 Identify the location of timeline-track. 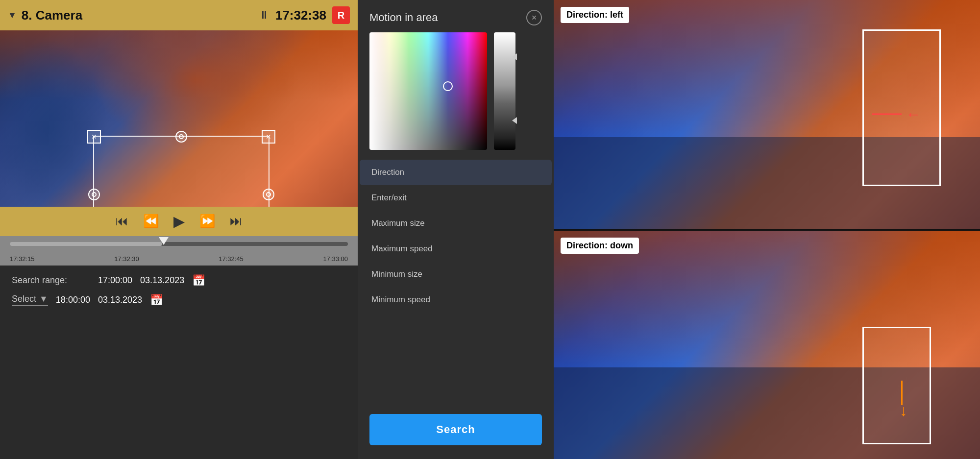
(179, 244).